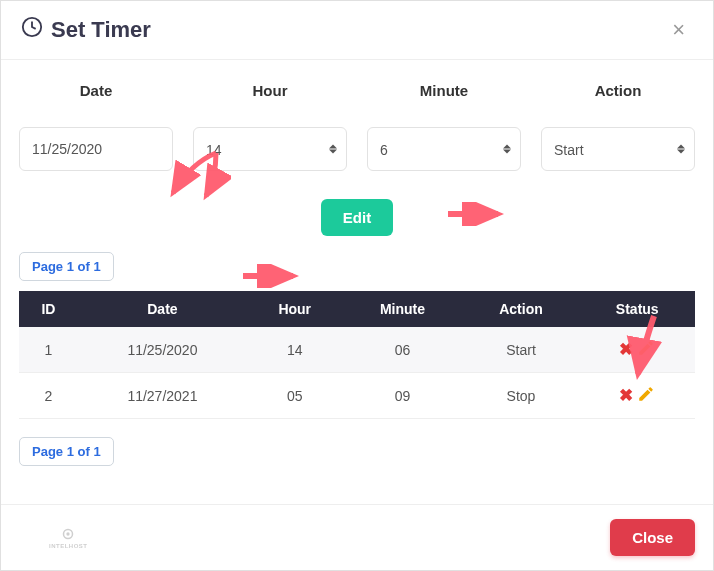 This screenshot has height=571, width=714. What do you see at coordinates (618, 149) in the screenshot?
I see `action-select: Start` at bounding box center [618, 149].